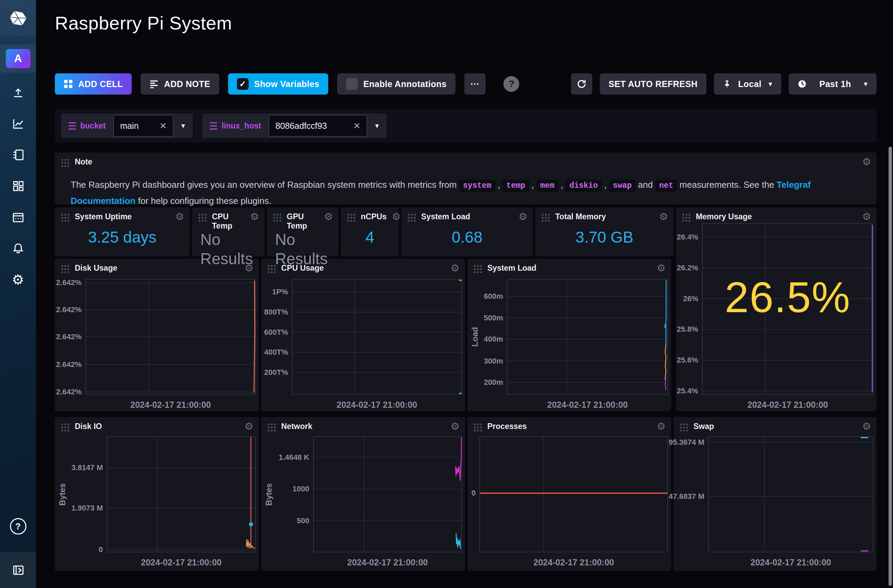  What do you see at coordinates (507, 427) in the screenshot?
I see `panel-title: Processes` at bounding box center [507, 427].